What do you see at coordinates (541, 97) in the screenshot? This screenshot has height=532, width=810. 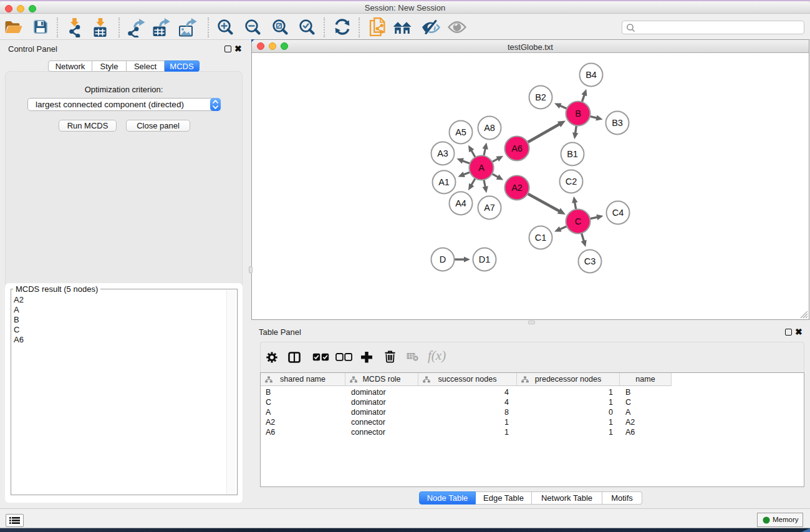 I see `svg-text: B2` at bounding box center [541, 97].